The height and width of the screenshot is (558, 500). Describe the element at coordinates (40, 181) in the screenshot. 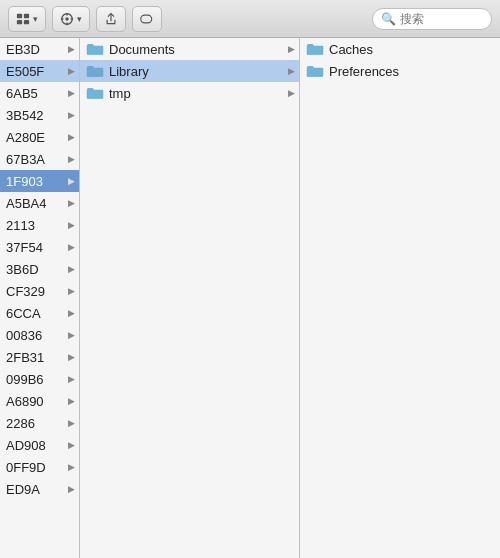

I see `list-item: 1F903▶` at that location.